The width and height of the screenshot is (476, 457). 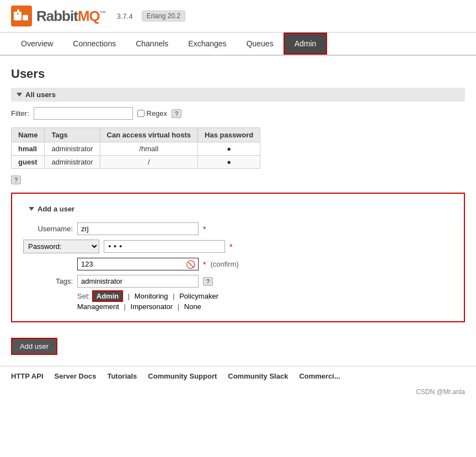 What do you see at coordinates (204, 229) in the screenshot?
I see `username-required: *` at bounding box center [204, 229].